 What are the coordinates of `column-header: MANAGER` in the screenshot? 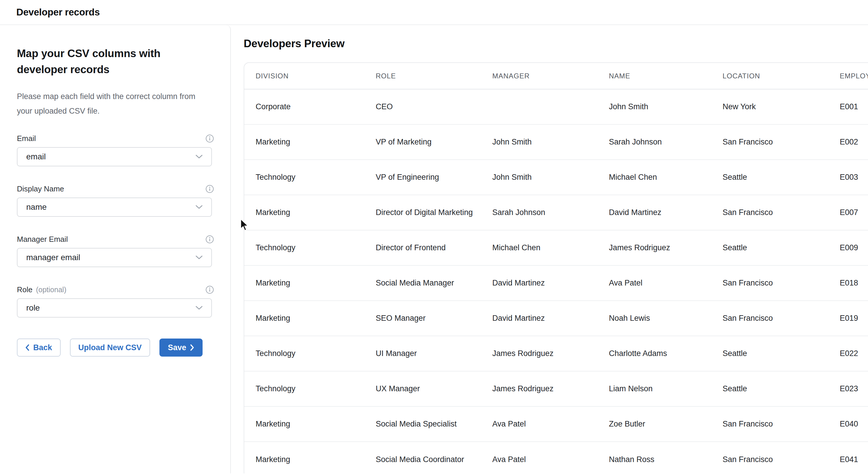 It's located at (551, 76).